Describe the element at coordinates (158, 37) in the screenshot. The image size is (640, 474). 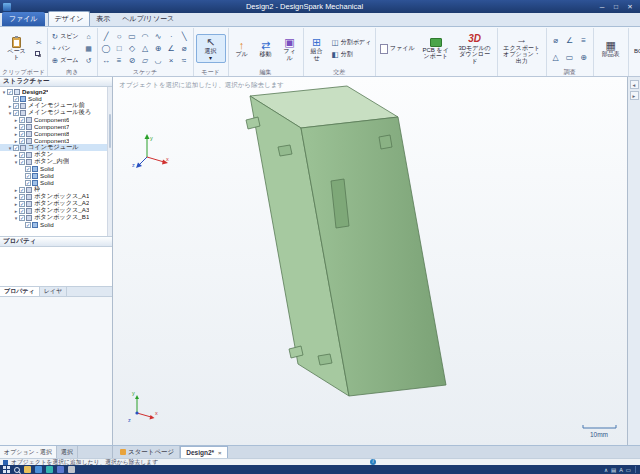
I see `sketch-tool-icon: ∿` at that location.